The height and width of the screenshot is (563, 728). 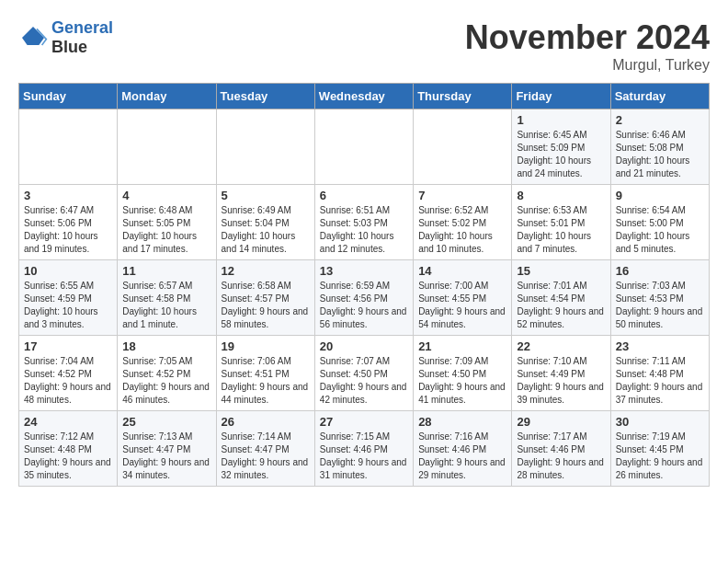 I want to click on calendar-week-row: 3Sunrise: 6:47 AM Sunset: 5:06 PM Daylig…, so click(x=364, y=223).